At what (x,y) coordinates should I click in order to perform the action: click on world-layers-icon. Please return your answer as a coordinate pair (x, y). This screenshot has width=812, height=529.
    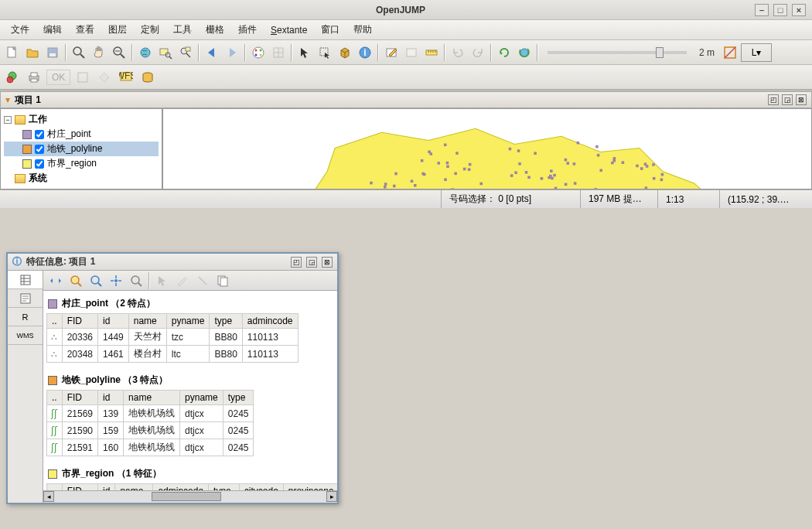
    Looking at the image, I should click on (12, 77).